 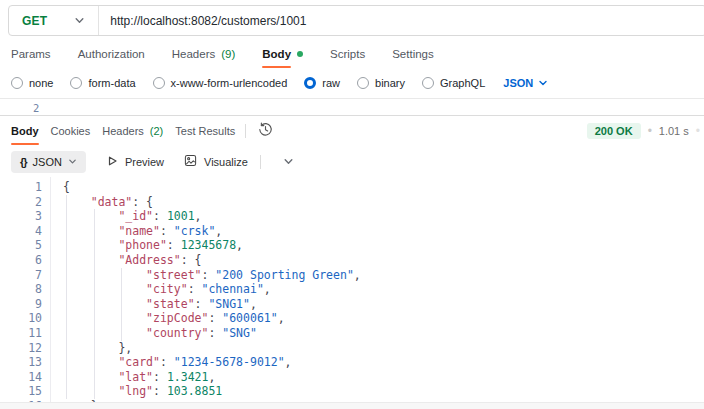 I want to click on response-format-dropdown: {} JSON, so click(x=48, y=162).